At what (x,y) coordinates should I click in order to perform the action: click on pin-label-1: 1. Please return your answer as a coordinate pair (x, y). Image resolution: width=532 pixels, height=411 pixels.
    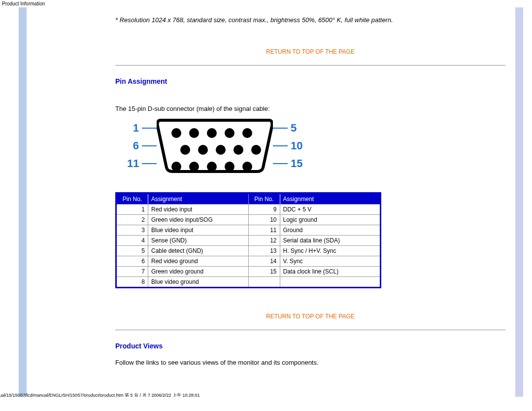
    Looking at the image, I should click on (134, 128).